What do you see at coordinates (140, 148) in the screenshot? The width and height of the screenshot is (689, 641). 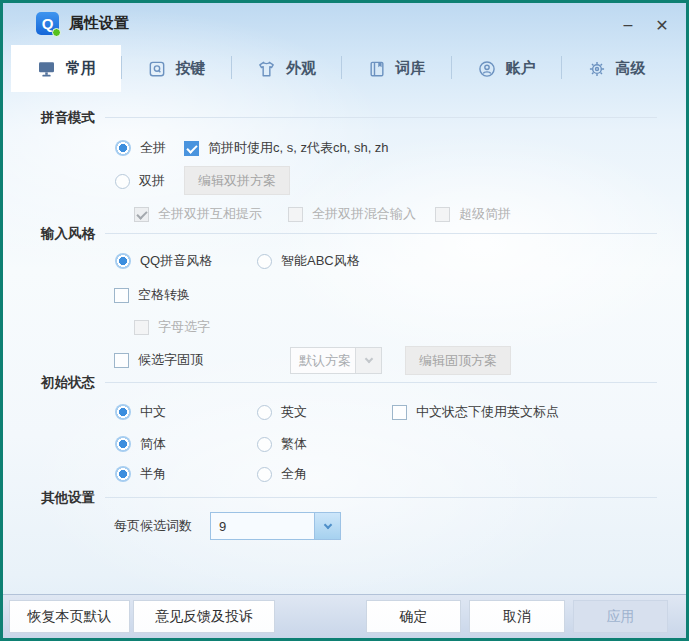 I see `radio-quanpin: 全拼` at bounding box center [140, 148].